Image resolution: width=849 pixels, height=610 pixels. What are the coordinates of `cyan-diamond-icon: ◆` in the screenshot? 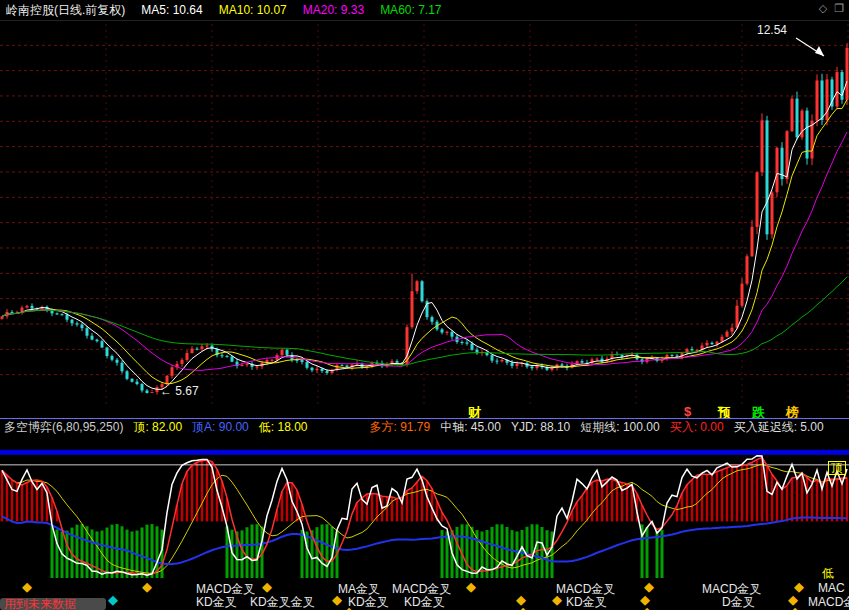 It's located at (113, 600).